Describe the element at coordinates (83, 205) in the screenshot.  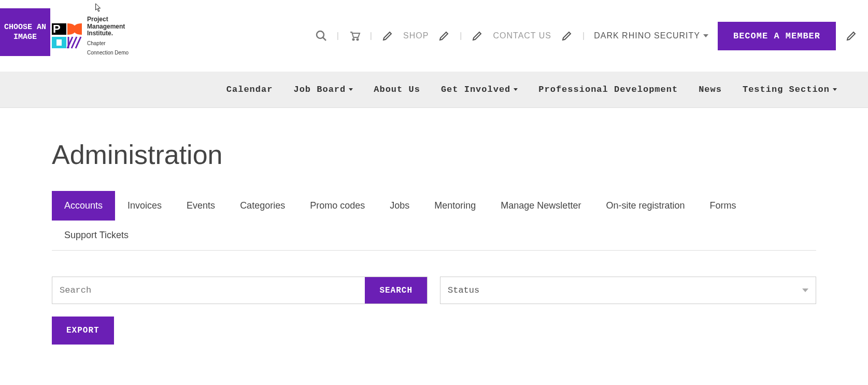
I see `tab-accounts: Accounts` at that location.